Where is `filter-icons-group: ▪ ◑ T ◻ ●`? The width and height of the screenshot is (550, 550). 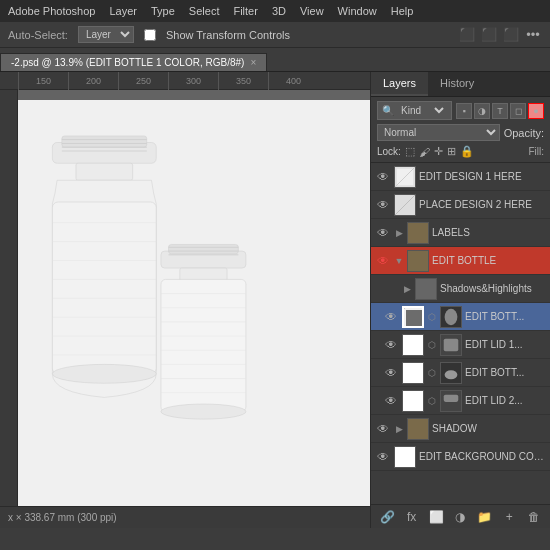 filter-icons-group: ▪ ◑ T ◻ ● is located at coordinates (500, 111).